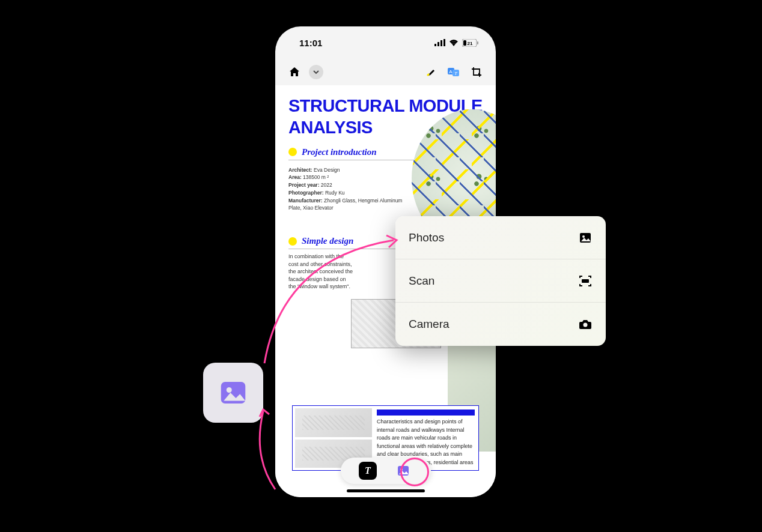 Image resolution: width=762 pixels, height=532 pixels. I want to click on crop-icon, so click(477, 72).